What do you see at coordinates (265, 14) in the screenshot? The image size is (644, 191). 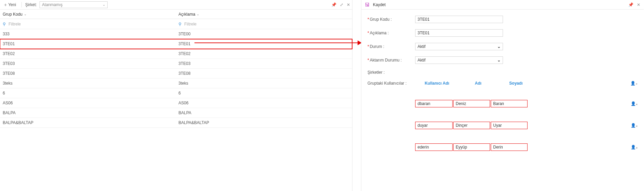 I see `column-header-aciklama: Açıklama ⌄` at bounding box center [265, 14].